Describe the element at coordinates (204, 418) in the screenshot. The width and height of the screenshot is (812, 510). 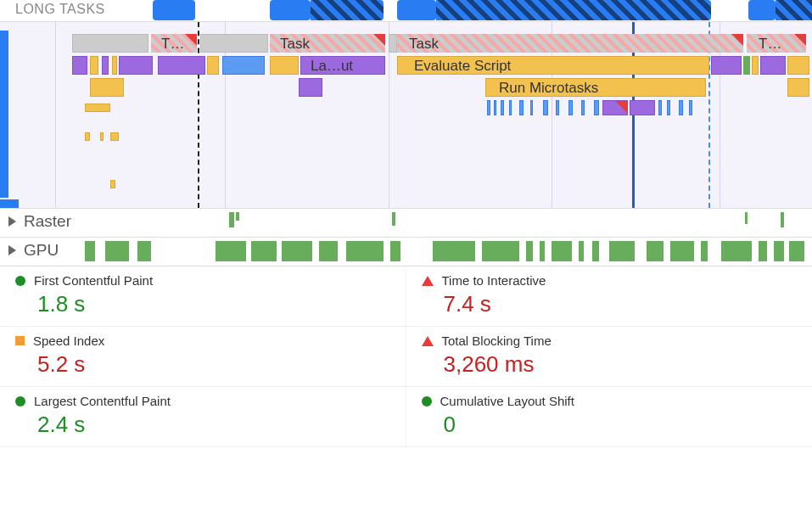
I see `metric-card: Largest Contentful Paint2.4 s` at that location.